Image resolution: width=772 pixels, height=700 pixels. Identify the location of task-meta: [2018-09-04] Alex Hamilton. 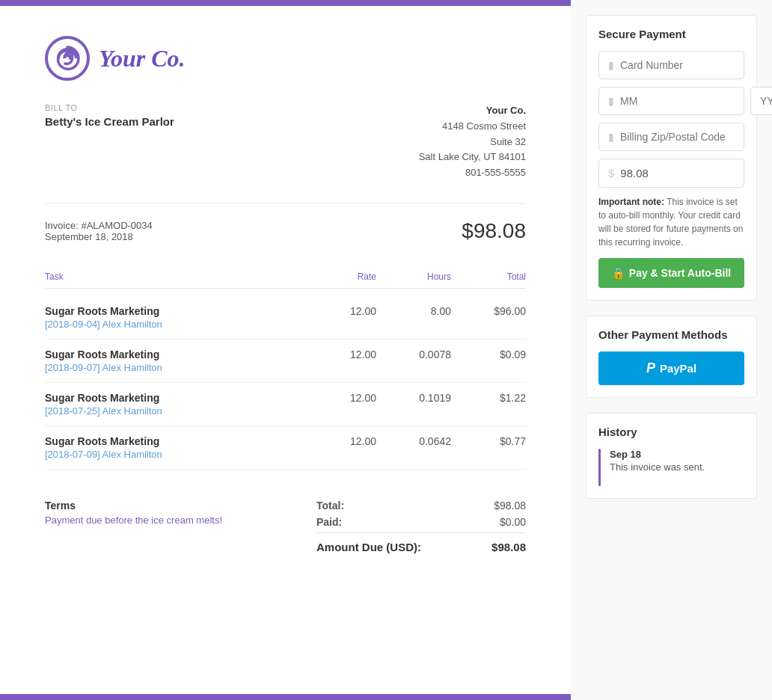
(174, 325).